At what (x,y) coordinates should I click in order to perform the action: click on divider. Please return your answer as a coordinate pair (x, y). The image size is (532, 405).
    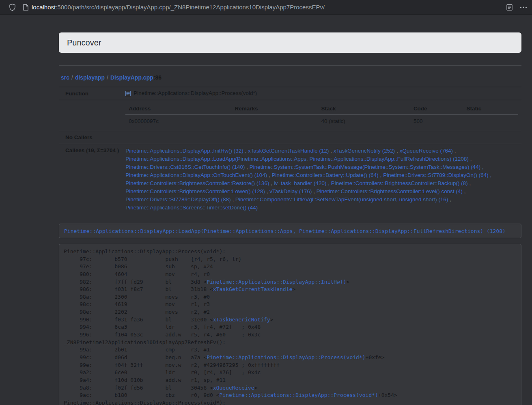
    Looking at the image, I should click on (290, 66).